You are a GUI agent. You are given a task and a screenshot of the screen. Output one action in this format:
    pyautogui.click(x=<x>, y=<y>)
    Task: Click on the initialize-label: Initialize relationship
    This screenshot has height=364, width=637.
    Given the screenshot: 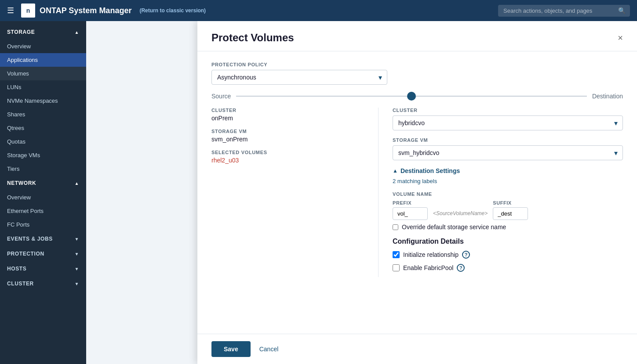 What is the action you would take?
    pyautogui.click(x=431, y=255)
    